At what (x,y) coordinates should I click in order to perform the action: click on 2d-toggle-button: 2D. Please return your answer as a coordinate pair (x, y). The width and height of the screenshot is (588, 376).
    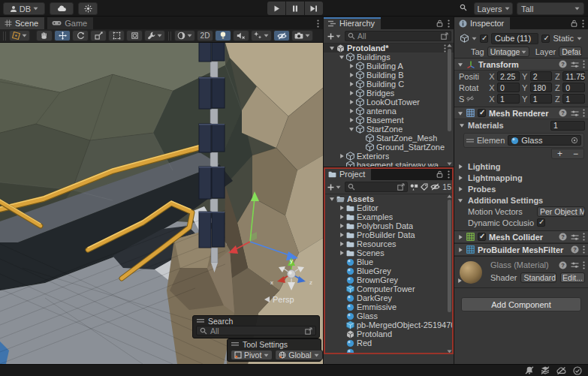
    Looking at the image, I should click on (205, 36).